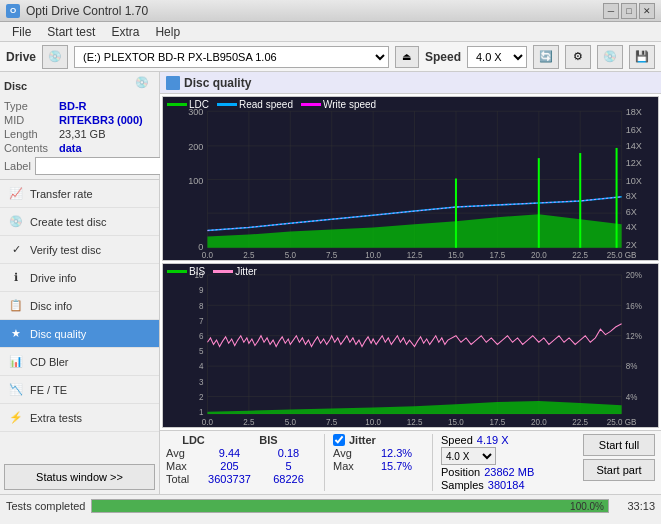 The width and height of the screenshot is (661, 524). Describe the element at coordinates (468, 456) in the screenshot. I see `speed-select-sm: 4.0 X` at that location.